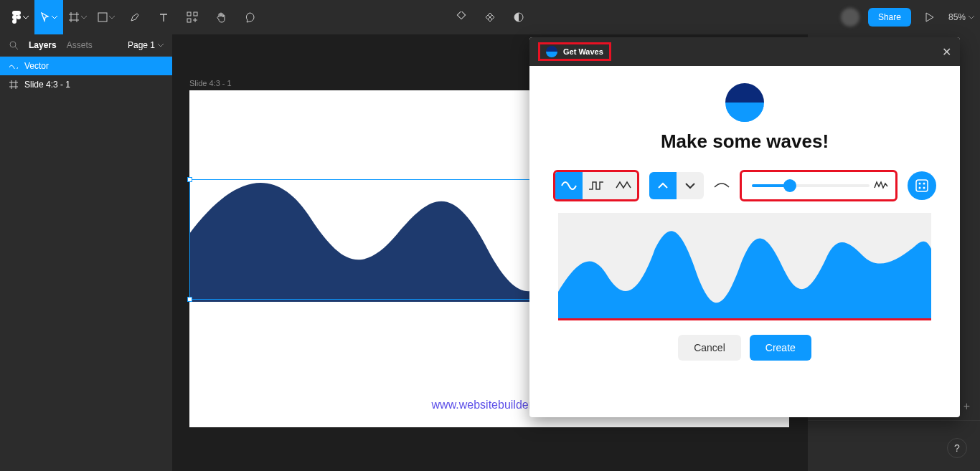  Describe the element at coordinates (49, 17) in the screenshot. I see `move-tool-button` at that location.